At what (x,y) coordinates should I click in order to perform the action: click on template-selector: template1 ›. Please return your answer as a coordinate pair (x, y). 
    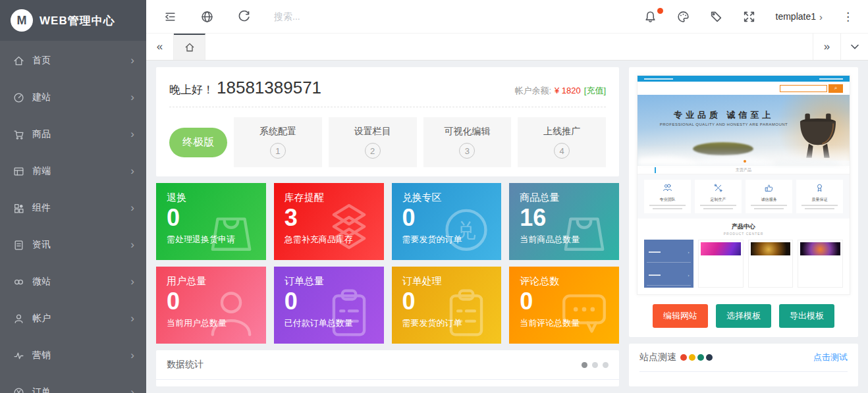
    Looking at the image, I should click on (800, 17).